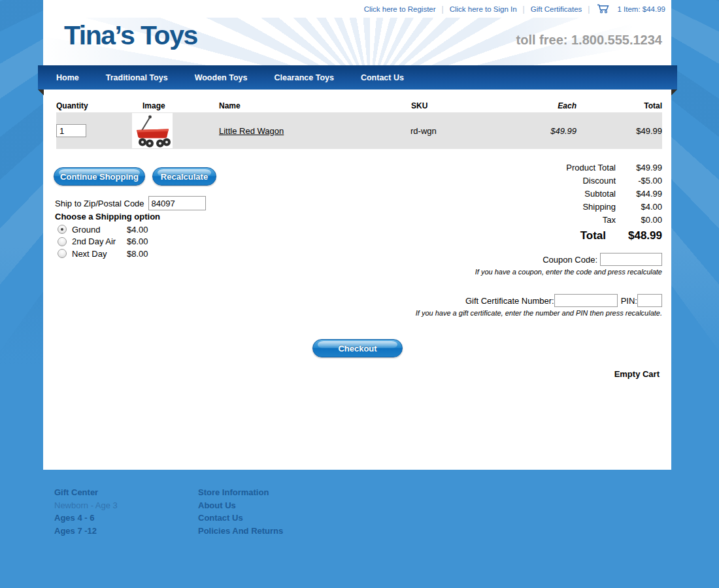 This screenshot has width=719, height=588. Describe the element at coordinates (569, 272) in the screenshot. I see `coupon-help-text: If you have a coupon, enter the code and…` at that location.